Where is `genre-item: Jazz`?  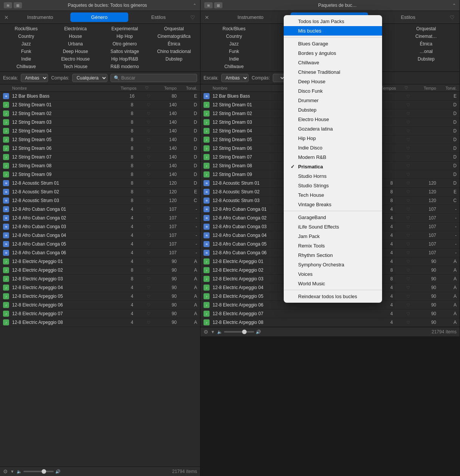 genre-item: Jazz is located at coordinates (26, 44).